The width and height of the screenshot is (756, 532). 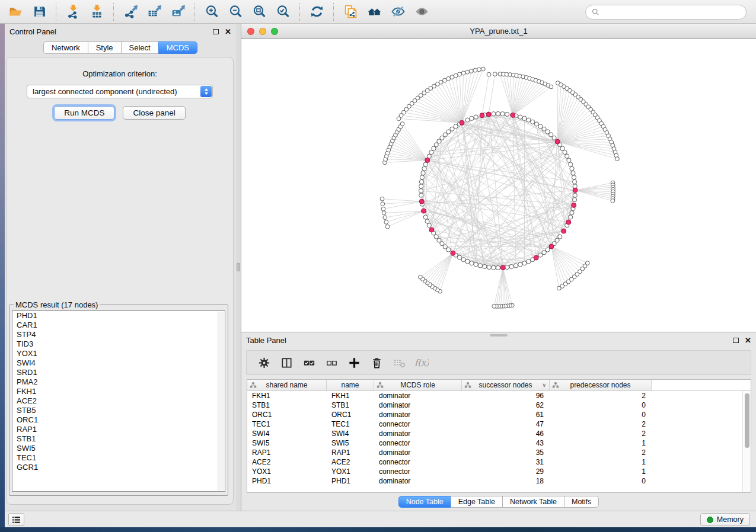 I want to click on cell-successor-nodes: 62, so click(x=506, y=405).